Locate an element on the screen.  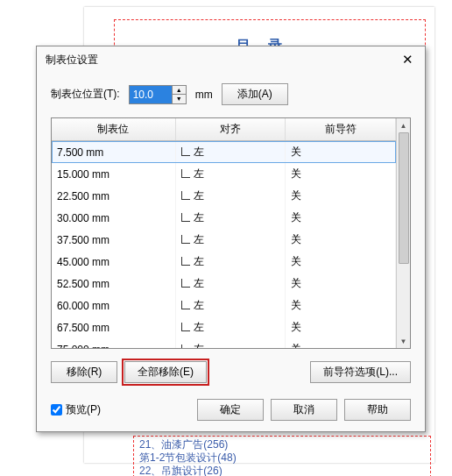
spinner-arrows: ▲ ▼ is located at coordinates (179, 95).